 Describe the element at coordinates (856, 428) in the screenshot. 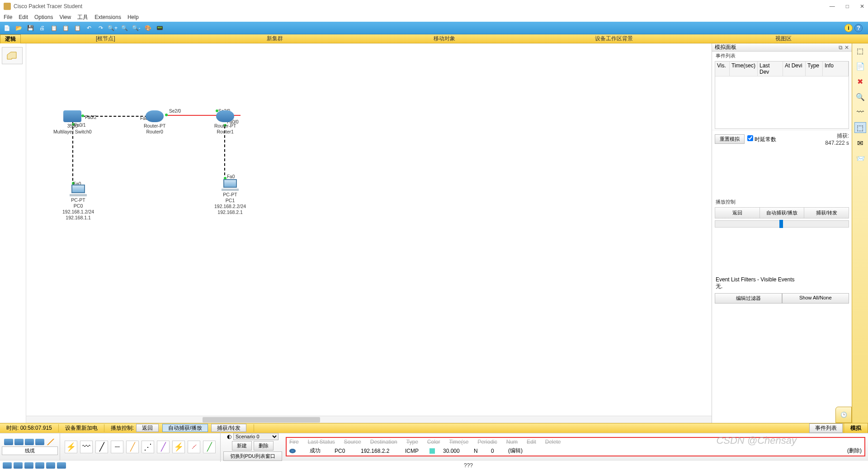

I see `simulation-mode-tab: 模拟` at that location.